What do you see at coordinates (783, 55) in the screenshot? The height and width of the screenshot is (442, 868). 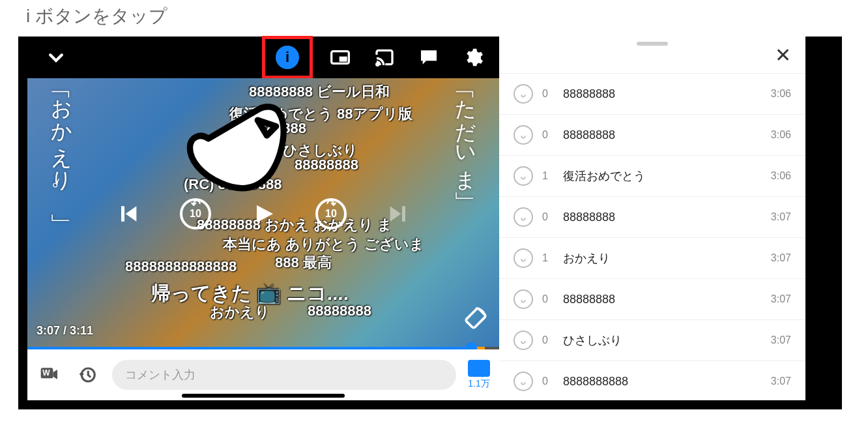 I see `close-button: ✕` at bounding box center [783, 55].